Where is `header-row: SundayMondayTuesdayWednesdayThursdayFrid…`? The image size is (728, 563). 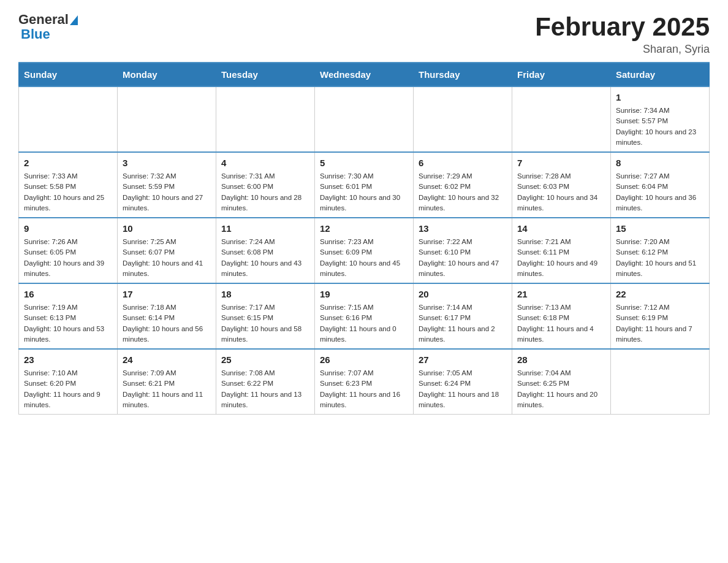 header-row: SundayMondayTuesdayWednesdayThursdayFrid… is located at coordinates (364, 75).